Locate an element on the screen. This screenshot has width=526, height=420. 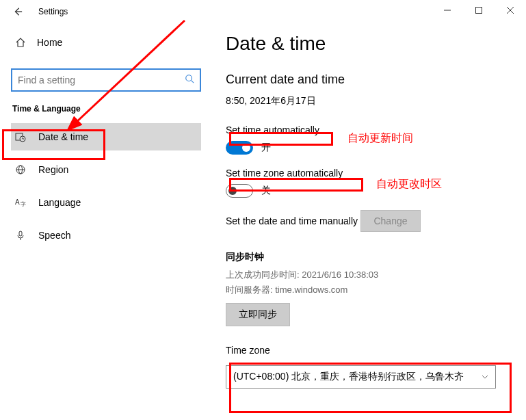
auto-timezone-toggle is located at coordinates (239, 191).